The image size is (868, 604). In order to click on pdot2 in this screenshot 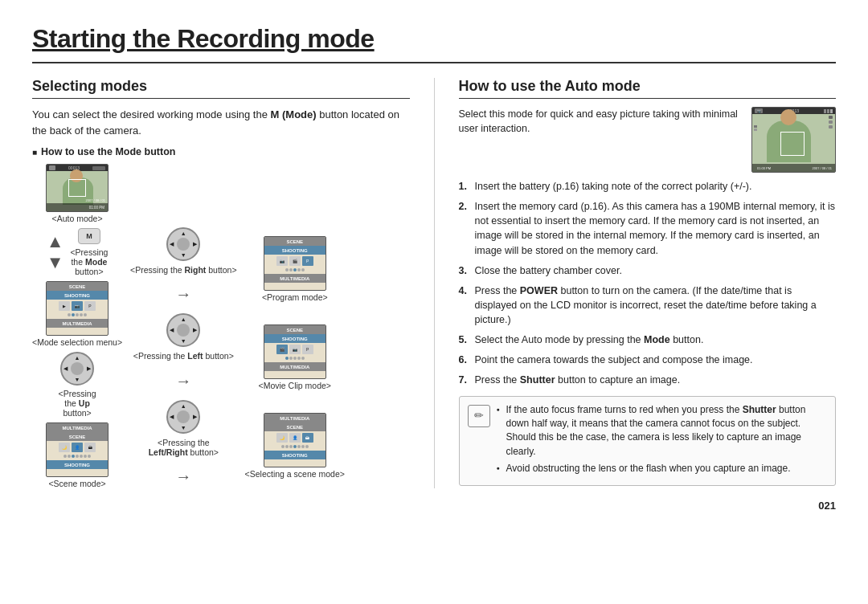, I will do `click(291, 270)`.